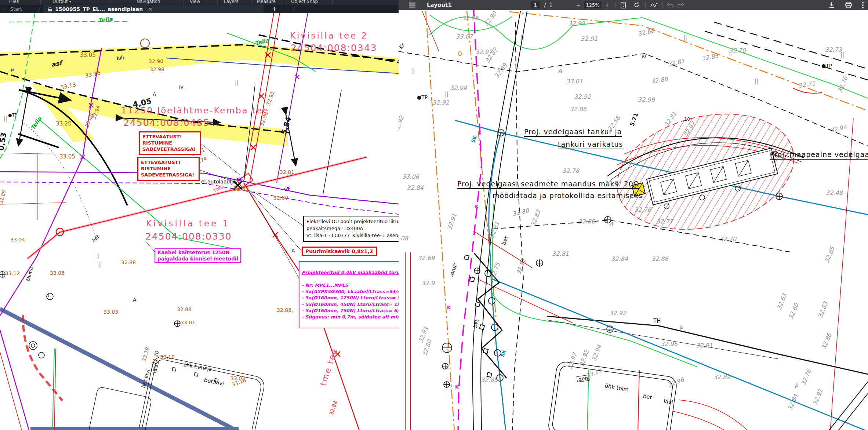 This screenshot has width=868, height=430. Describe the element at coordinates (535, 5) in the screenshot. I see `page-number-input: 1` at that location.